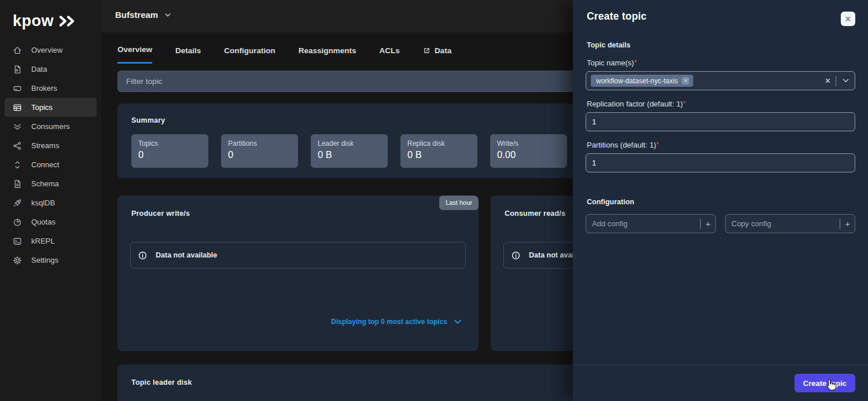  I want to click on time-range-badge: Last hour, so click(459, 203).